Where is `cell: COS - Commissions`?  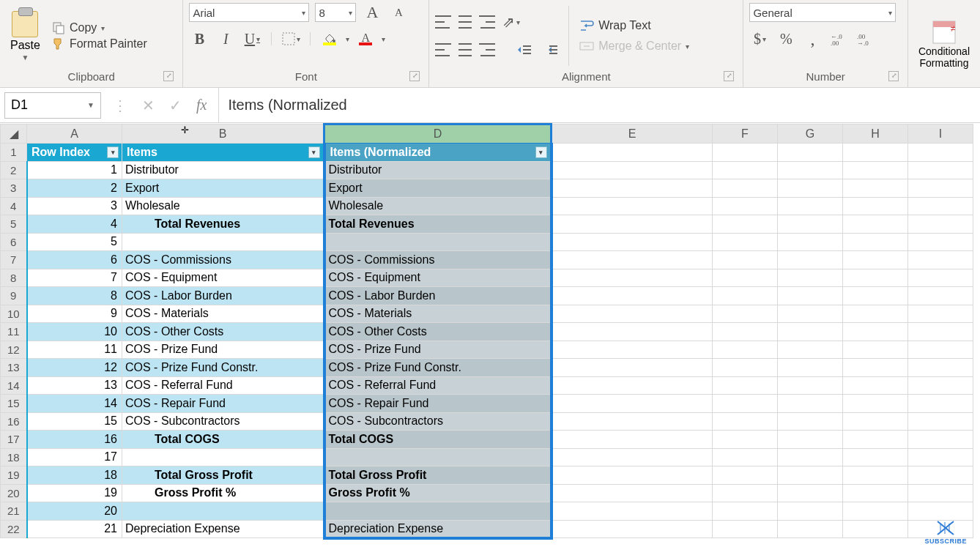
cell: COS - Commissions is located at coordinates (438, 261).